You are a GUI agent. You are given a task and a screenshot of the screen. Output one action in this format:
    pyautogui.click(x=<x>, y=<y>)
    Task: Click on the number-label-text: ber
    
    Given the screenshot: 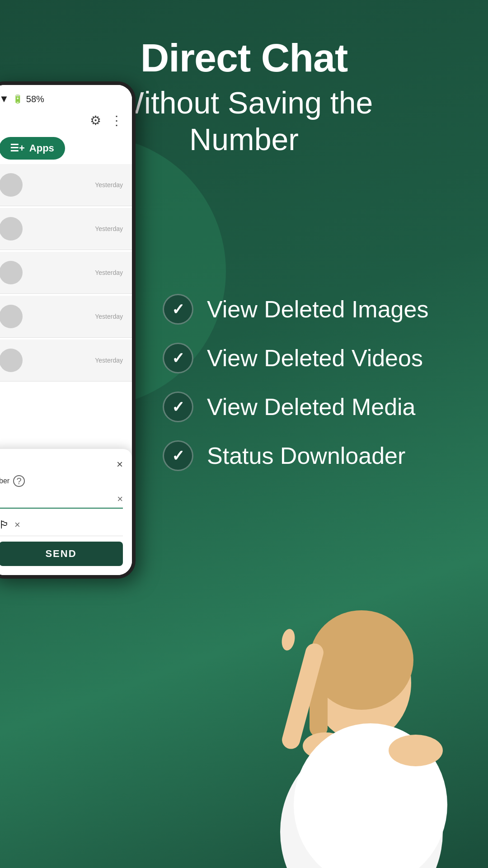 What is the action you would take?
    pyautogui.click(x=5, y=481)
    